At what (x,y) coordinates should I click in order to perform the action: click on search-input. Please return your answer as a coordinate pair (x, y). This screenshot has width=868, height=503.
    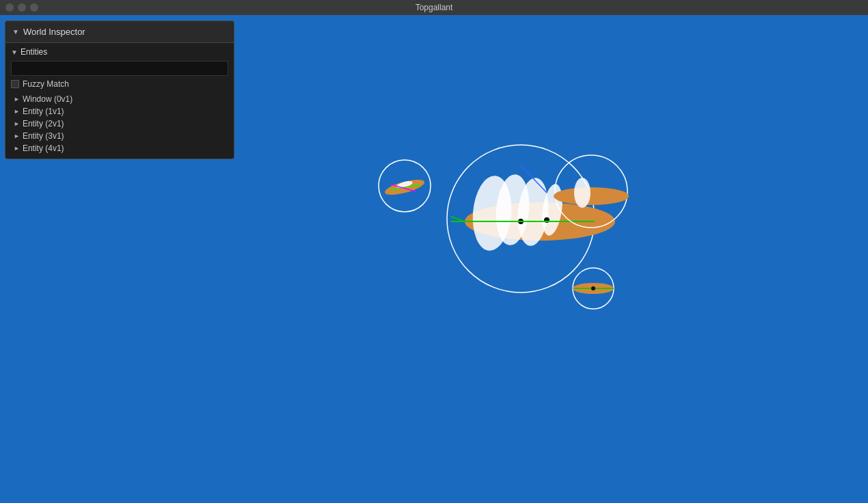
    Looking at the image, I should click on (120, 68).